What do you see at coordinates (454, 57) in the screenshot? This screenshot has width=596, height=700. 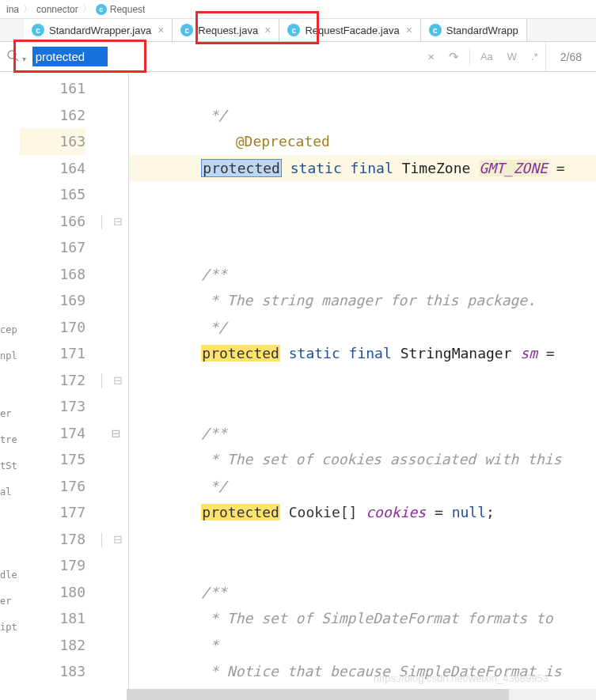 I see `history-icon: ↷` at bounding box center [454, 57].